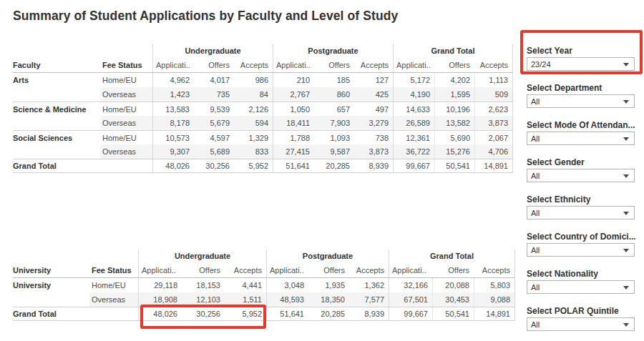  I want to click on row-label-cell: Grand Total, so click(76, 314).